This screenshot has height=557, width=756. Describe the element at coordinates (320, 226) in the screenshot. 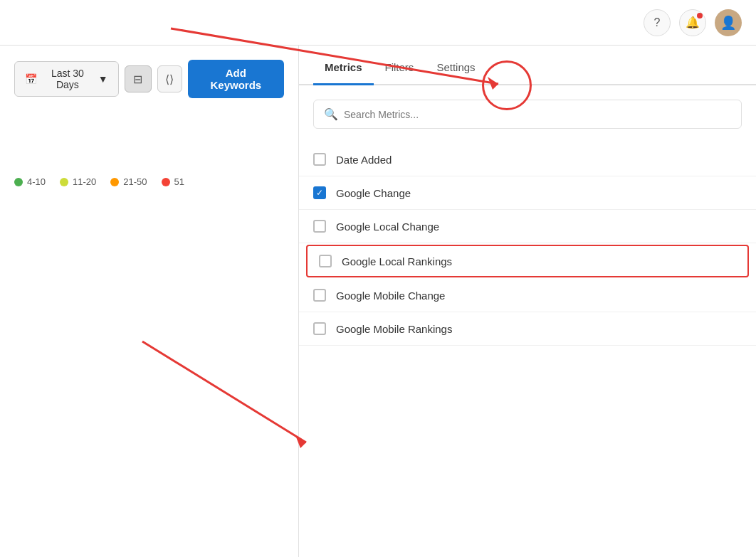

I see `checkbox-google-local-change` at that location.